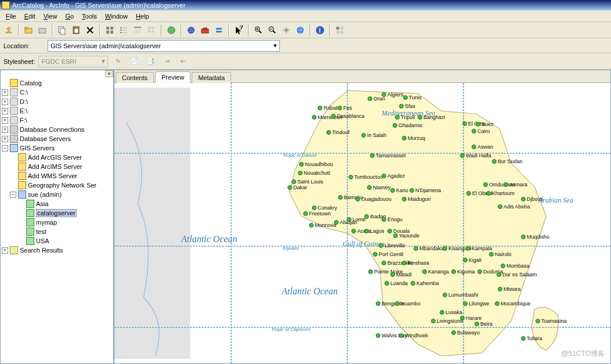  What do you see at coordinates (57, 213) in the screenshot?
I see `tree-item: catalogserver` at bounding box center [57, 213].